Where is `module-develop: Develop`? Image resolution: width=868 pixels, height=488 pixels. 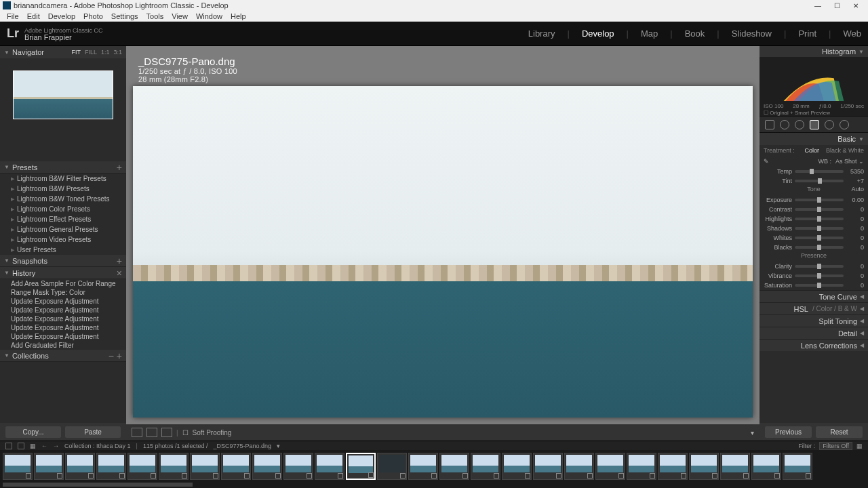
module-develop: Develop is located at coordinates (598, 34).